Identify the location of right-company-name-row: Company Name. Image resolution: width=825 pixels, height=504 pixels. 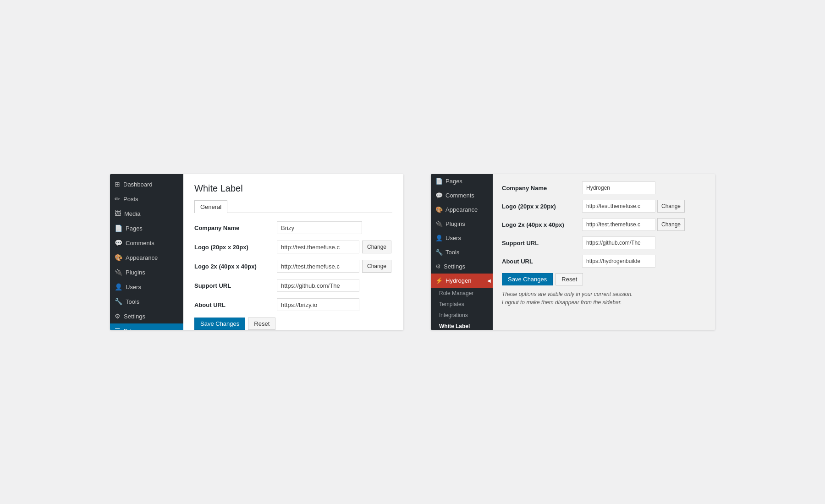
(604, 188).